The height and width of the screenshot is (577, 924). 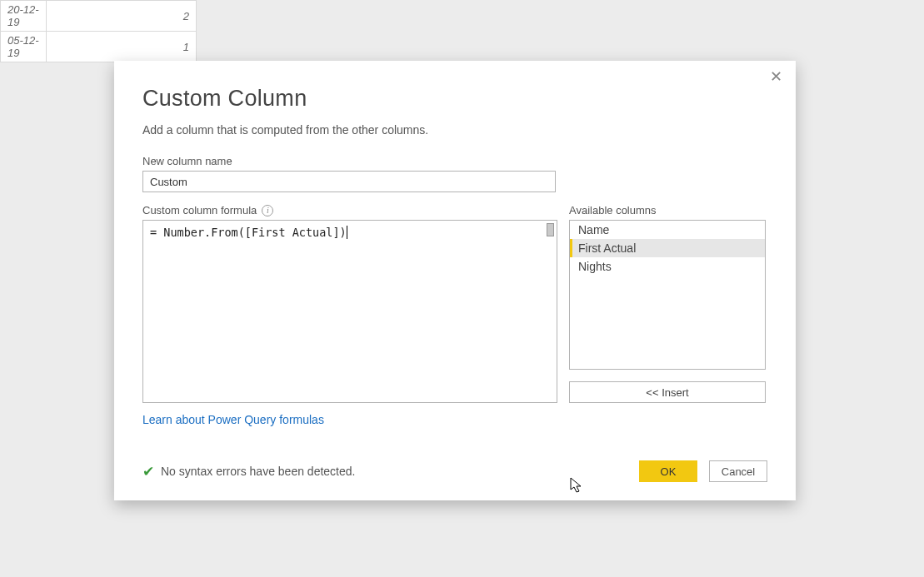 I want to click on dialog-title: Custom Column, so click(x=455, y=98).